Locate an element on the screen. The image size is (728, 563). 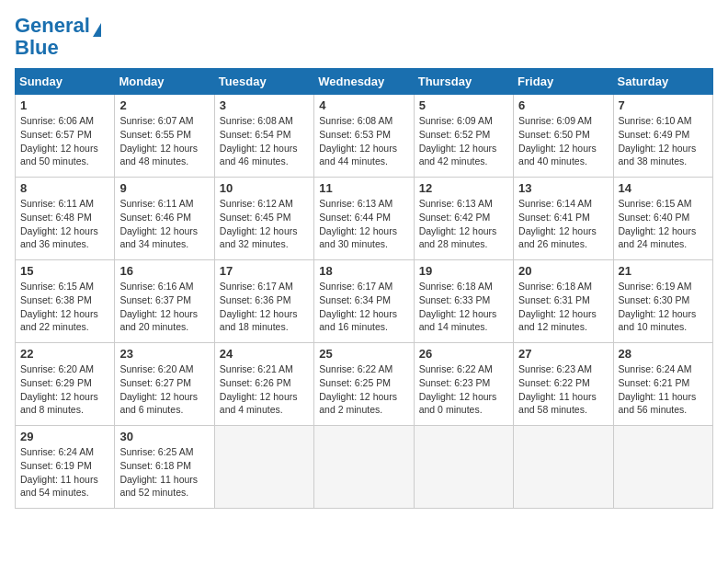
calendar-cell: 1Sunrise: 6:06 AMSunset: 6:57 PMDaylight… is located at coordinates (65, 136).